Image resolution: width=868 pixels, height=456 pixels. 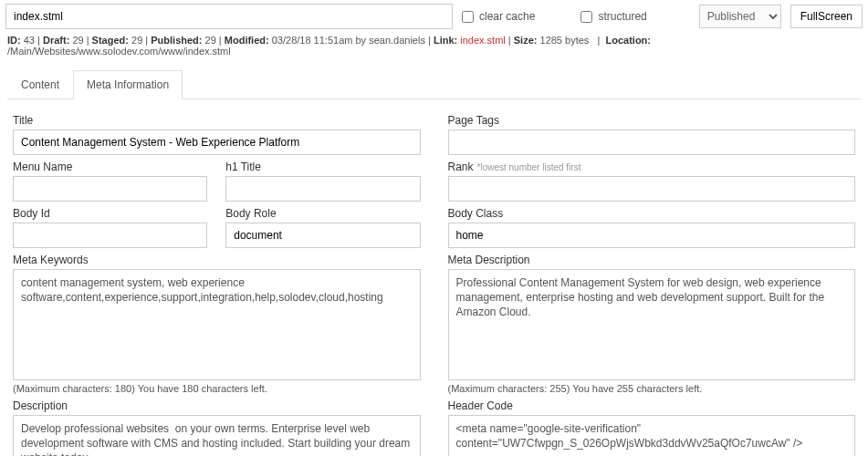 What do you see at coordinates (467, 16) in the screenshot?
I see `clear-cache-box` at bounding box center [467, 16].